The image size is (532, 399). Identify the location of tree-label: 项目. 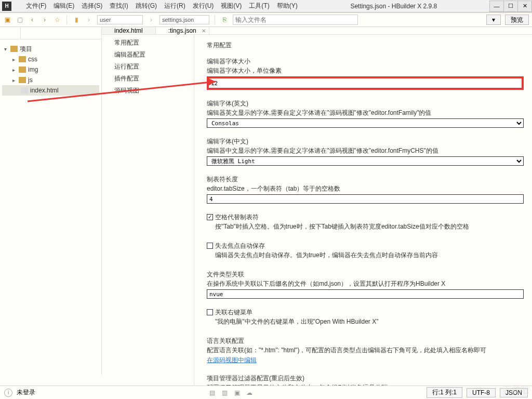
(26, 49).